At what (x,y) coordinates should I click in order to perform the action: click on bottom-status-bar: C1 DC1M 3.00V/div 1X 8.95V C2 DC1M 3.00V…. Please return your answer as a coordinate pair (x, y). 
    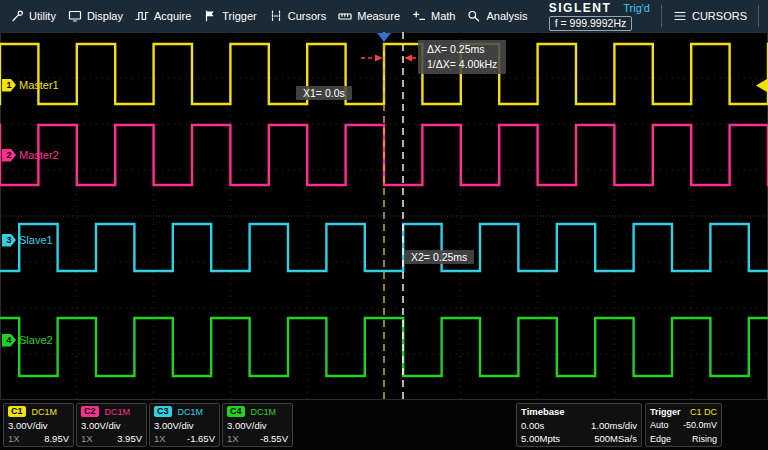
    Looking at the image, I should click on (384, 425).